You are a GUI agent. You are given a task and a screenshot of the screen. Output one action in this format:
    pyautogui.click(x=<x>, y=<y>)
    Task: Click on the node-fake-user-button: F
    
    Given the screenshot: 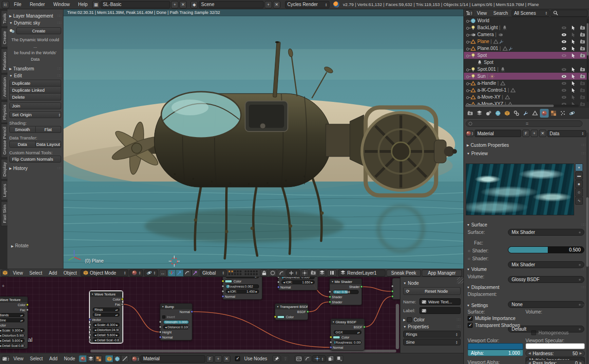 What is the action you would take?
    pyautogui.click(x=210, y=359)
    